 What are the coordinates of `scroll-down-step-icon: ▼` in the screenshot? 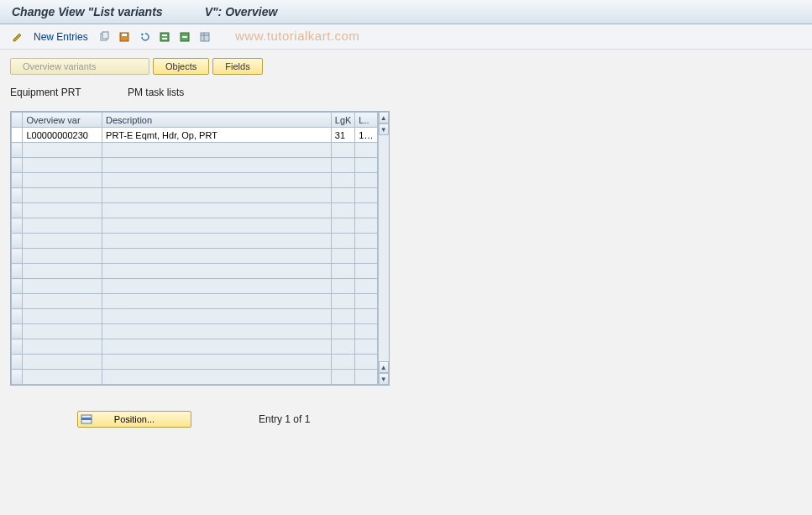 It's located at (385, 129).